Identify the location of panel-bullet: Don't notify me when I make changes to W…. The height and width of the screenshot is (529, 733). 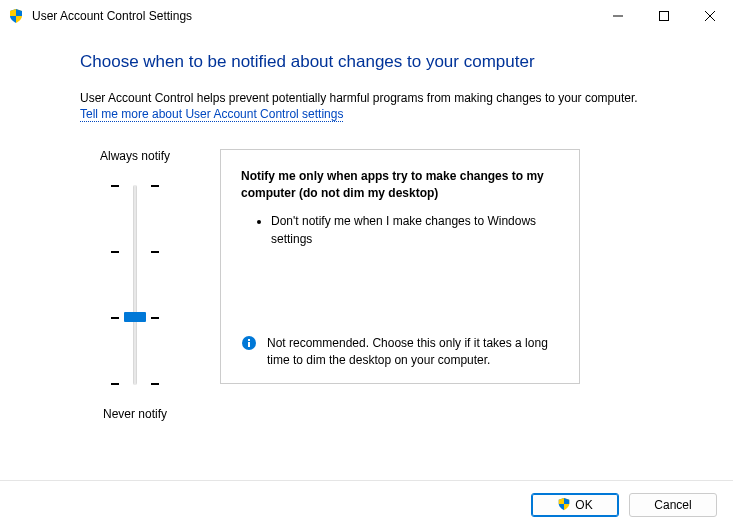
(415, 230).